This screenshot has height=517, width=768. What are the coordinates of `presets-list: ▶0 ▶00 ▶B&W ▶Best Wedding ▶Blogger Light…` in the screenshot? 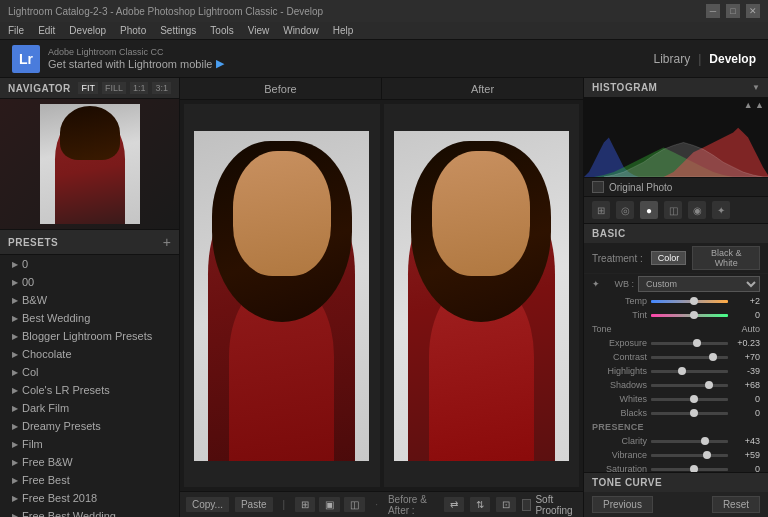 It's located at (90, 386).